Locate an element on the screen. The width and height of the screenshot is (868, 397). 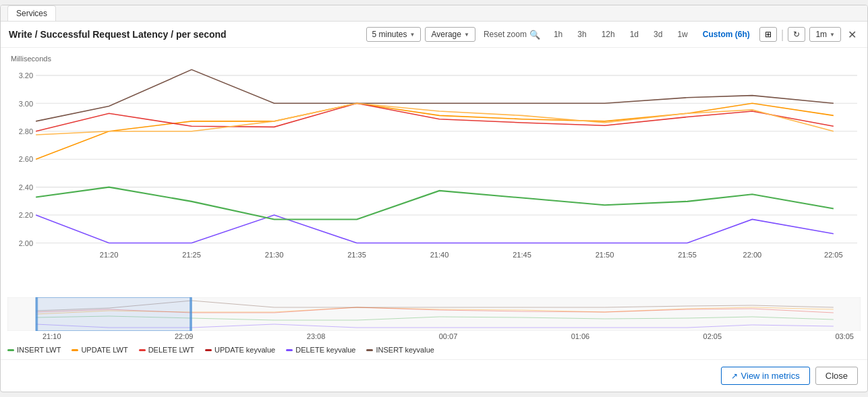
refresh-interval-label: 1m is located at coordinates (821, 34).